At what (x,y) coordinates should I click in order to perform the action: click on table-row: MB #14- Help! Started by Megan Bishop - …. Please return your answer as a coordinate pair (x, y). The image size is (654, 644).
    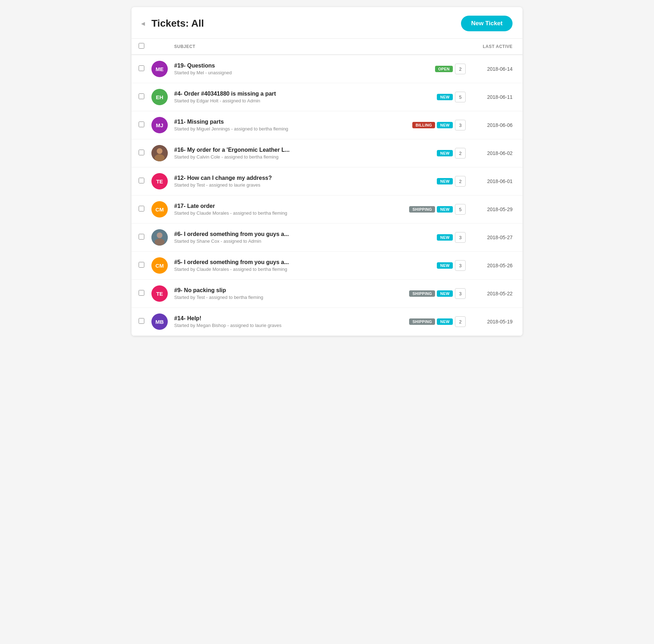
    Looking at the image, I should click on (327, 322).